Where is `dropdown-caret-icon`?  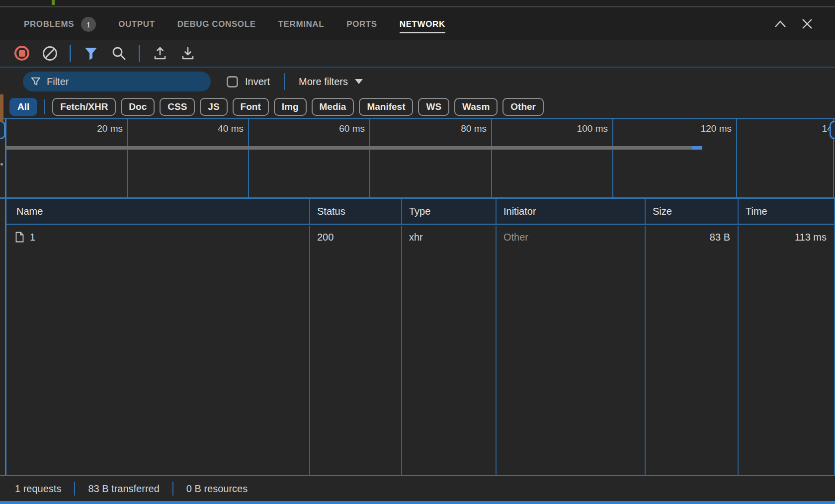
dropdown-caret-icon is located at coordinates (359, 82).